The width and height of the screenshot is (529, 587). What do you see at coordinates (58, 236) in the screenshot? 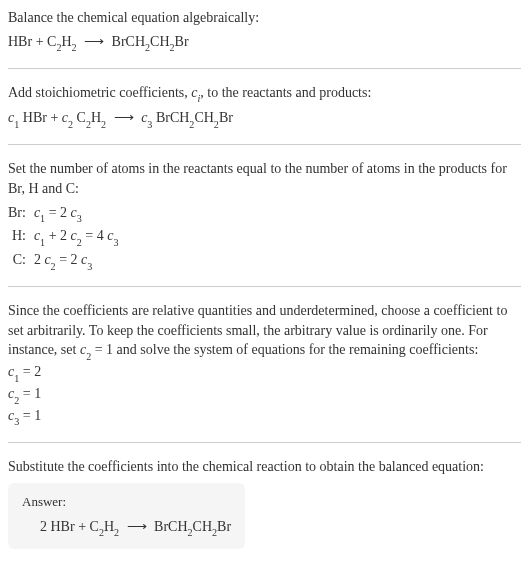
I see `eq-text: + 2` at bounding box center [58, 236].